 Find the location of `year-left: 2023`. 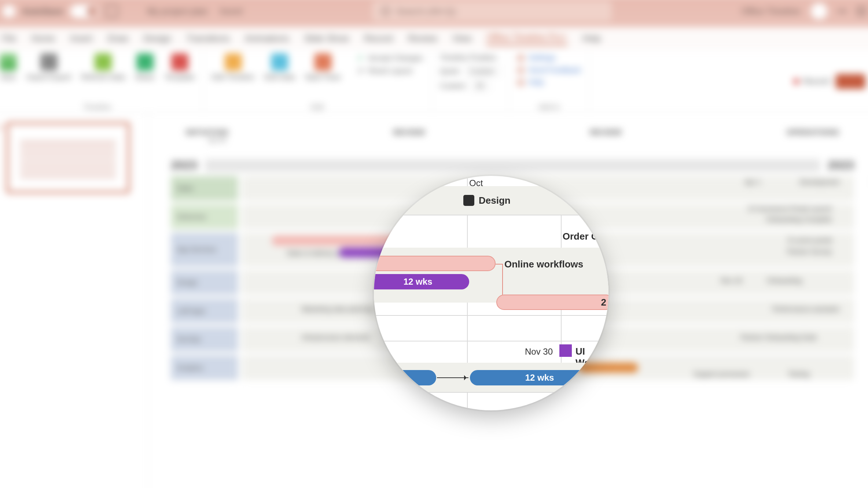

year-left: 2023 is located at coordinates (184, 165).